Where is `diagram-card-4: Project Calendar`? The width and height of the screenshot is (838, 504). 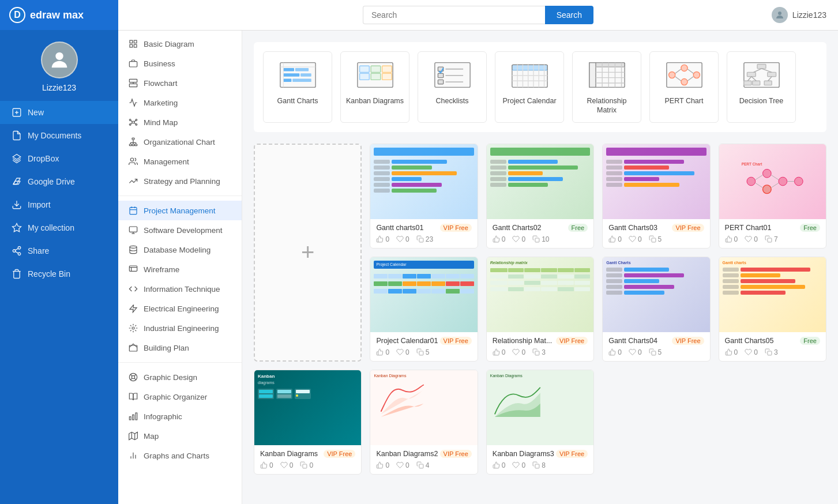
diagram-card-4: Project Calendar is located at coordinates (423, 309).